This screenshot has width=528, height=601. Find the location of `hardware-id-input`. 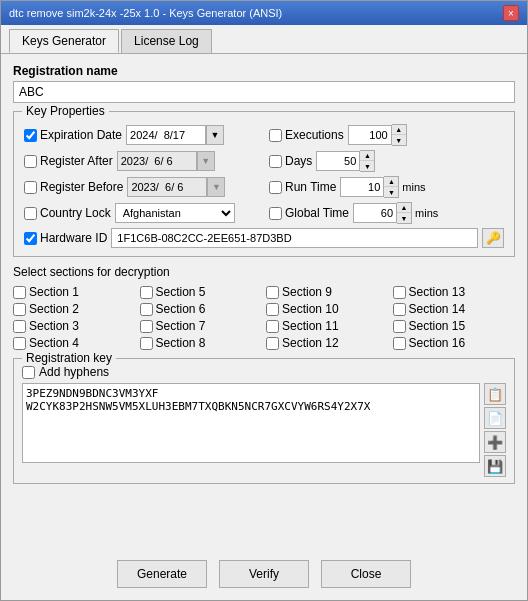

hardware-id-input is located at coordinates (294, 238).